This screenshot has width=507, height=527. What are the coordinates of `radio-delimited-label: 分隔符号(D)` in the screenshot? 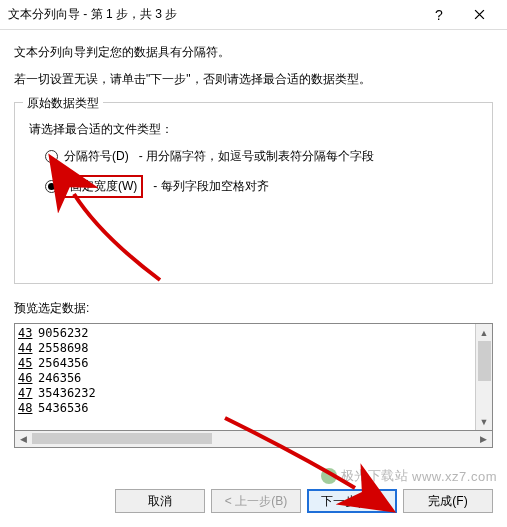 It's located at (96, 156).